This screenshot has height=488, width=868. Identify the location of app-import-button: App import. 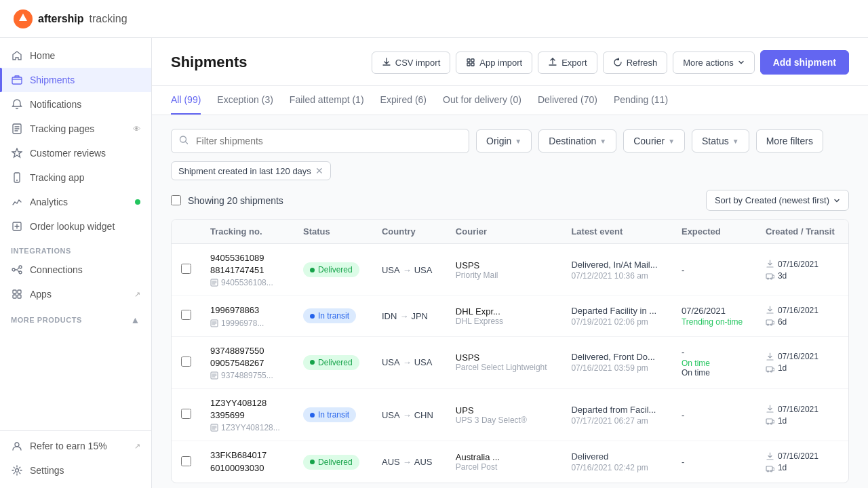
(494, 62).